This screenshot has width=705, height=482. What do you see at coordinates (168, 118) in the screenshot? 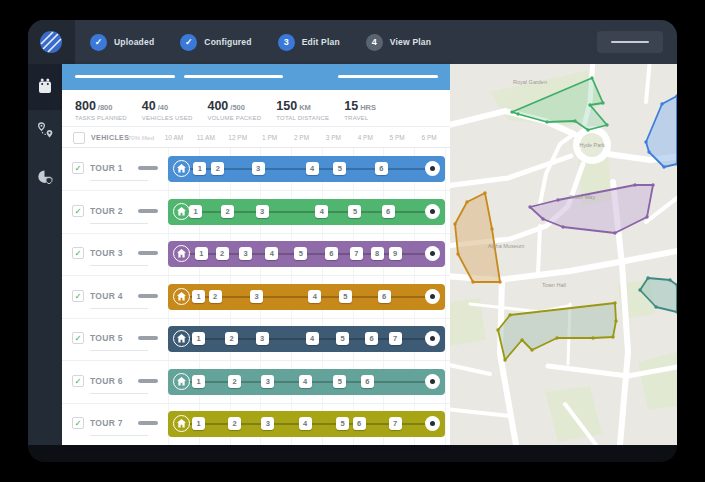
I see `stat-label: VEHICLES USED` at bounding box center [168, 118].